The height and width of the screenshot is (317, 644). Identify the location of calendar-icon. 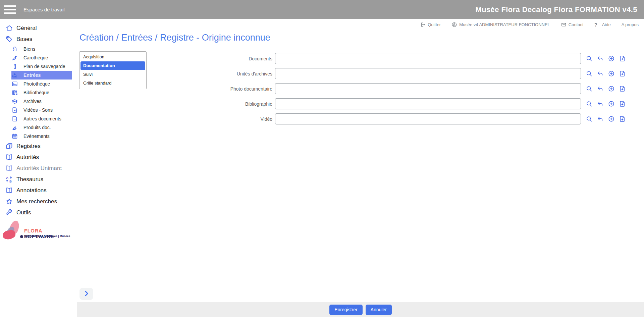
(15, 136).